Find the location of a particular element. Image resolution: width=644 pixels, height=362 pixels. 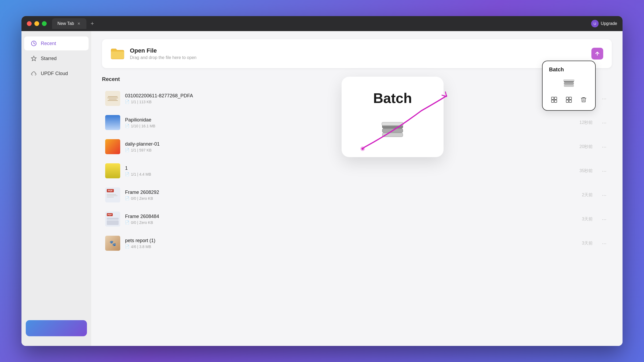

file-time: 12秒前 is located at coordinates (586, 123).